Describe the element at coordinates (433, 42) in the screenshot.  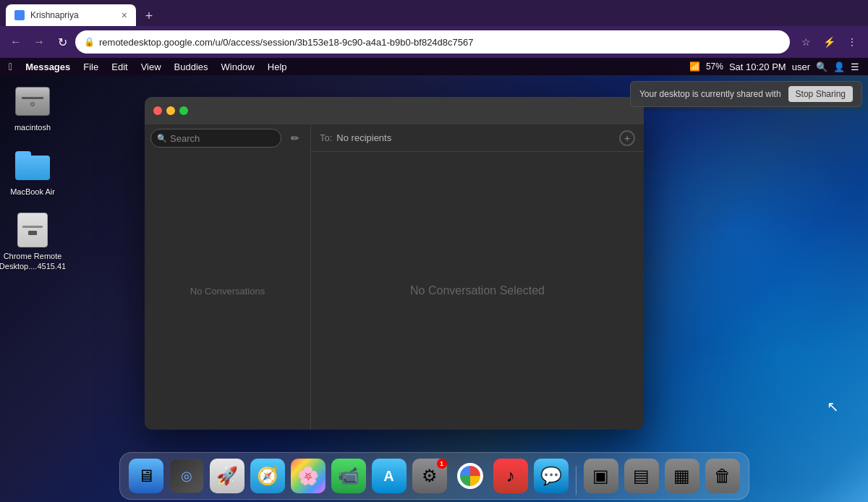
I see `address-bar: 🔒 remotedesktop.google.com/u/0/access/se…` at that location.